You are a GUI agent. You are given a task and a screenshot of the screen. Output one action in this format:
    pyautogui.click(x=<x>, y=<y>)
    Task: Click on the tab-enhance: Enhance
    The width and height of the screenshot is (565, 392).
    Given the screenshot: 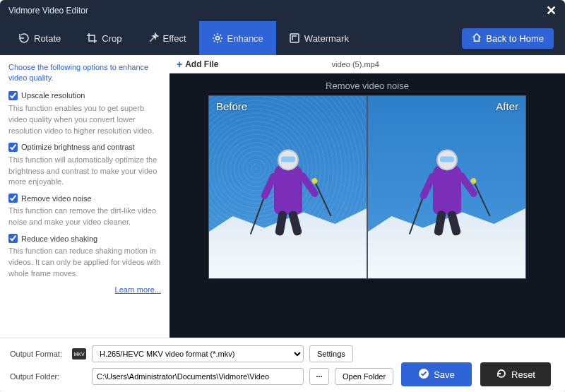 What is the action you would take?
    pyautogui.click(x=237, y=38)
    